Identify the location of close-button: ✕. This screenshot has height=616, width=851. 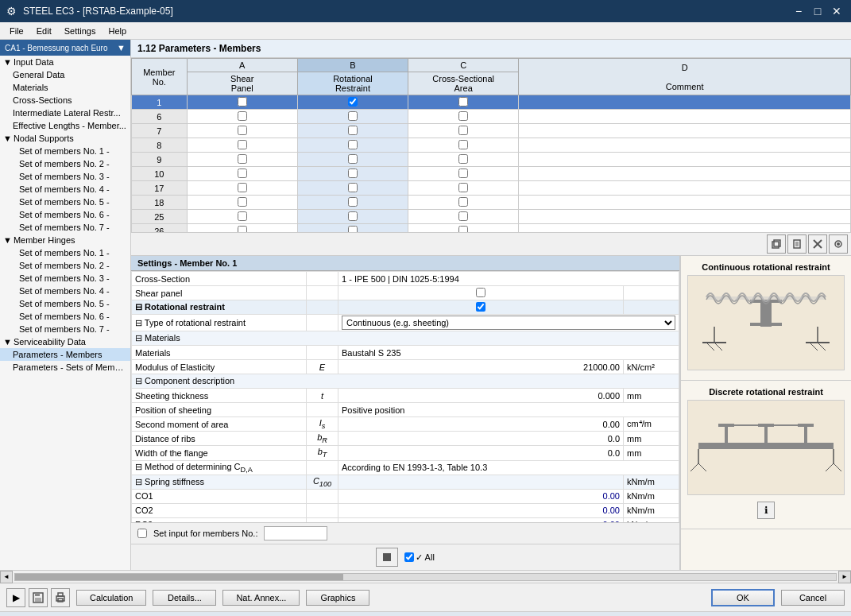
(837, 11).